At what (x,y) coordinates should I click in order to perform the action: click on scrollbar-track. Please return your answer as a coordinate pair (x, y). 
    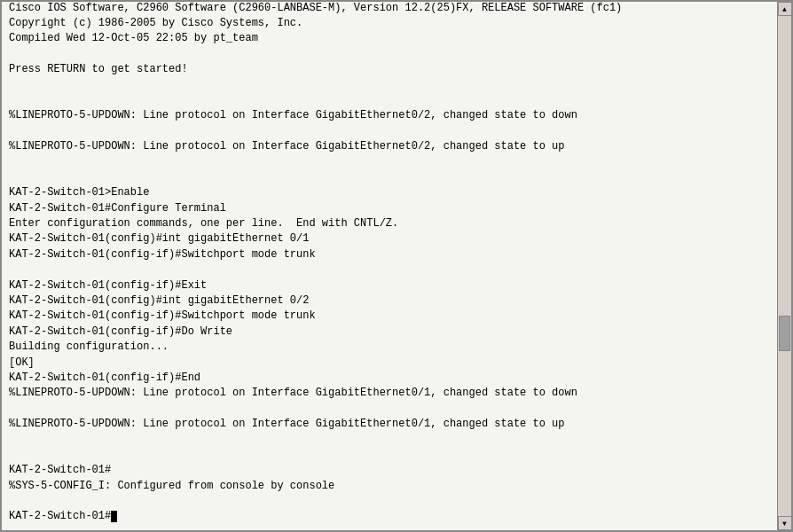
    Looking at the image, I should click on (784, 266).